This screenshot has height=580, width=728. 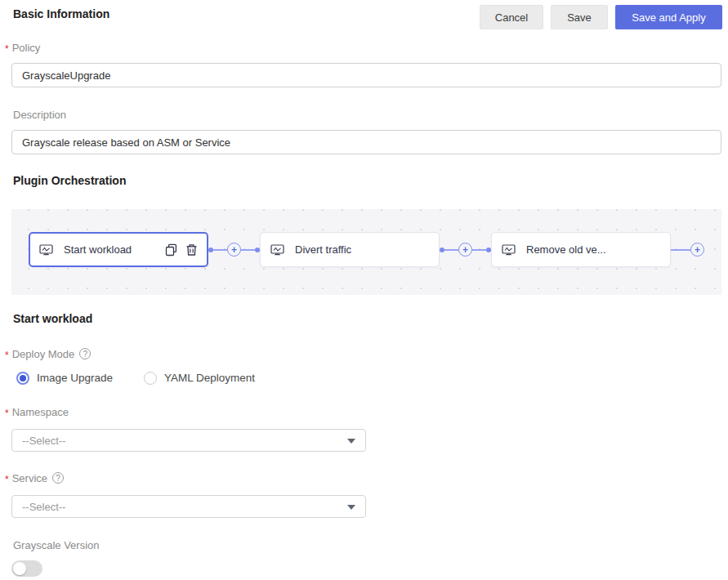 I want to click on radio-image-upgrade: Image Upgrade, so click(x=65, y=378).